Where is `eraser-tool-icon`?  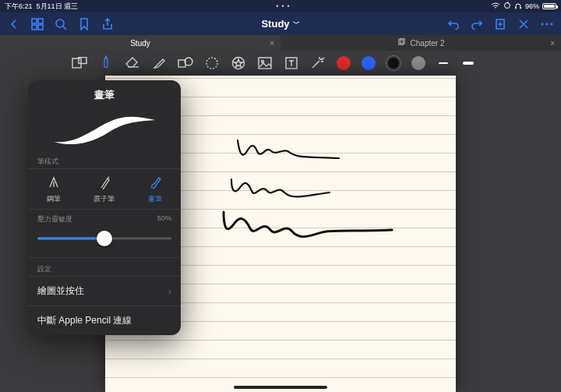 eraser-tool-icon is located at coordinates (132, 63).